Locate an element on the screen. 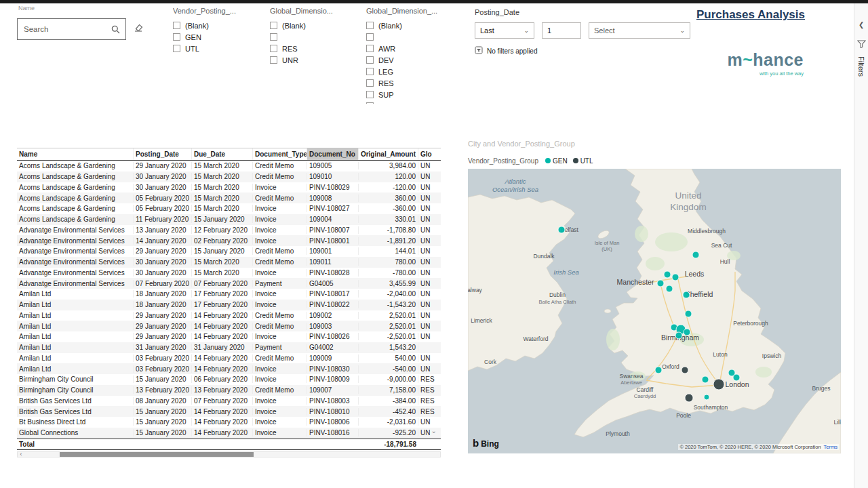 The height and width of the screenshot is (488, 868). slicer-checkbox-item: LEG is located at coordinates (410, 72).